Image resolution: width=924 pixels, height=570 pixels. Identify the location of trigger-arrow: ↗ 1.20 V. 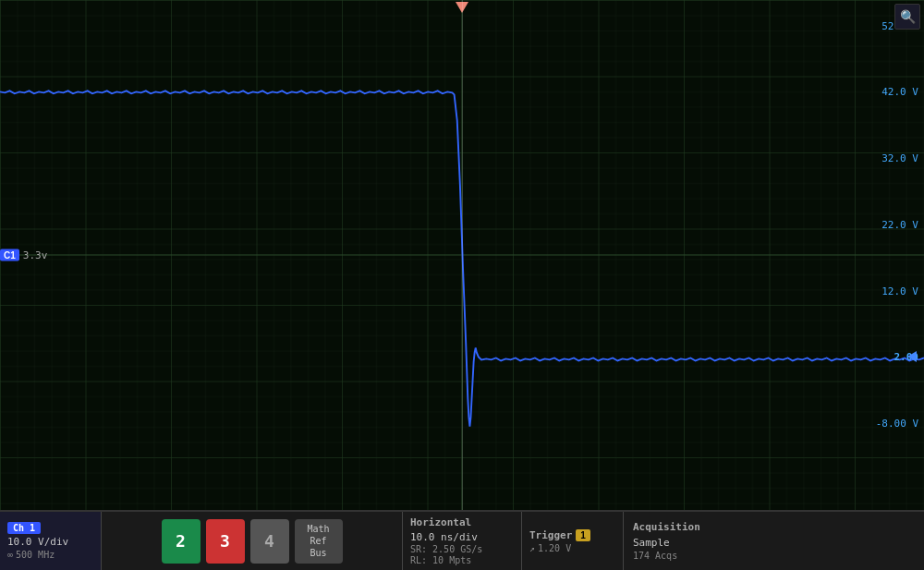
(573, 549).